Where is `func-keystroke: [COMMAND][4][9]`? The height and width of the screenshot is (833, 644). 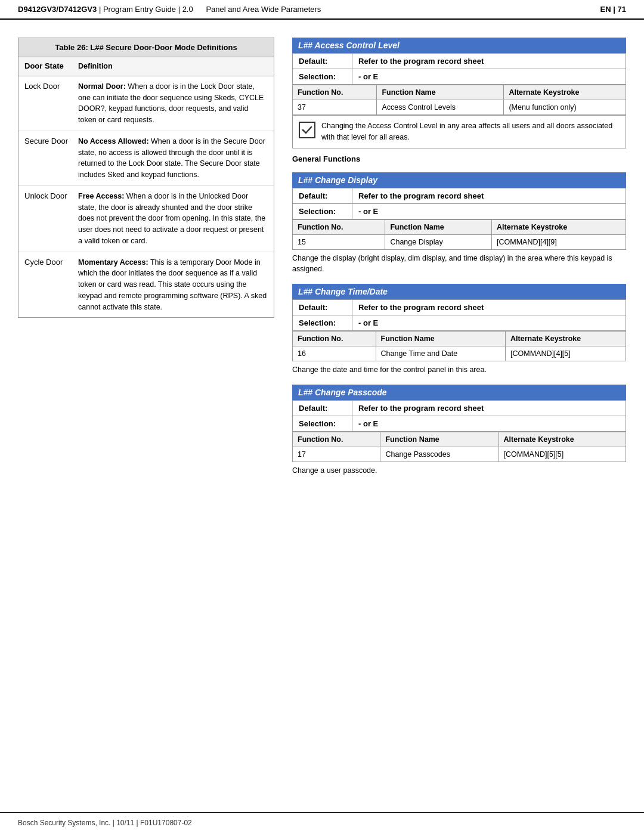
func-keystroke: [COMMAND][4][9] is located at coordinates (559, 242).